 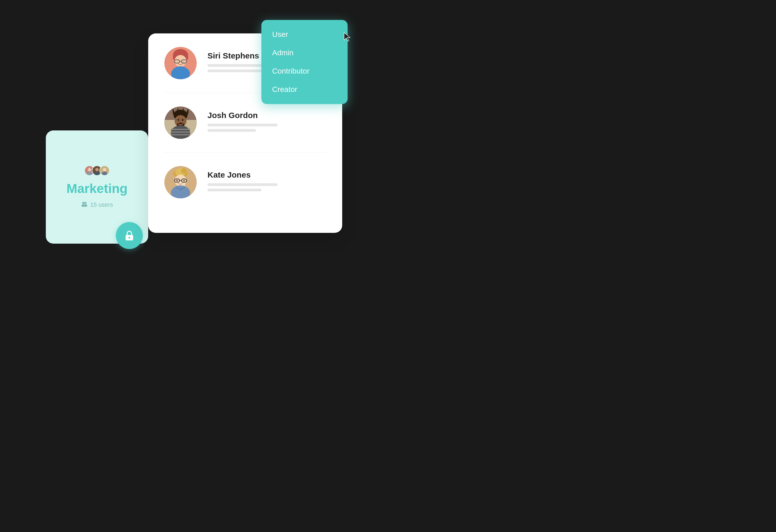 I want to click on dropdown-item-creator: Creator, so click(x=305, y=90).